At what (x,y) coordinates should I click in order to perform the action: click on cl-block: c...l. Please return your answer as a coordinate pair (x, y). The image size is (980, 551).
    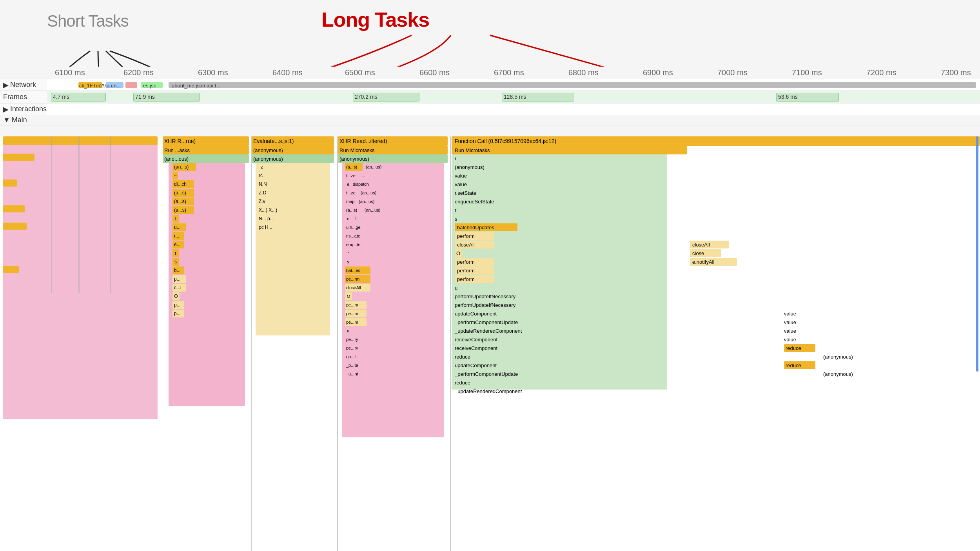
    Looking at the image, I should click on (180, 288).